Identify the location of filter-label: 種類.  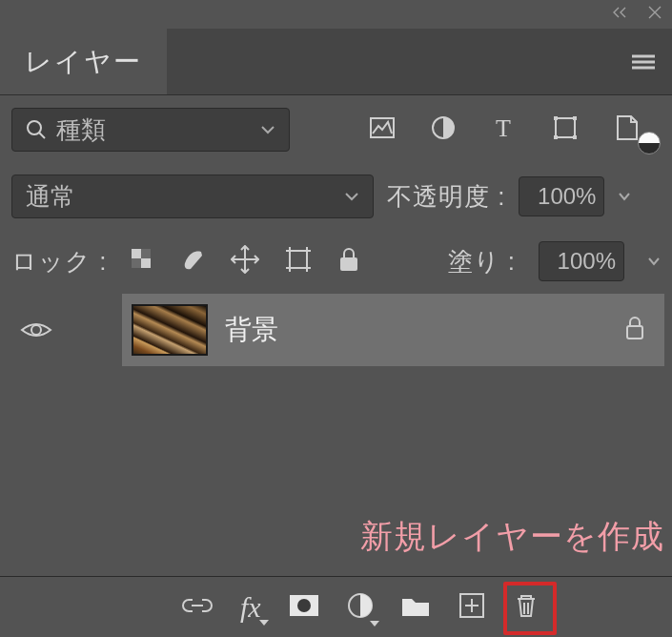
(81, 130).